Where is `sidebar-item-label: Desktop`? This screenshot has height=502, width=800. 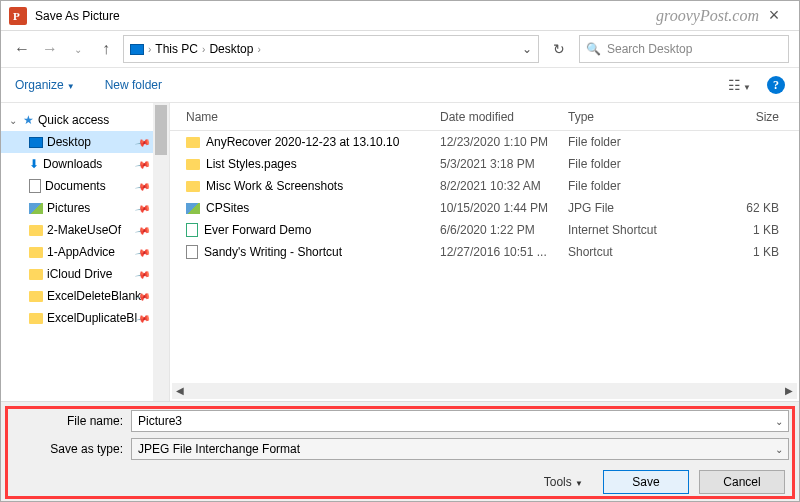 sidebar-item-label: Desktop is located at coordinates (69, 142).